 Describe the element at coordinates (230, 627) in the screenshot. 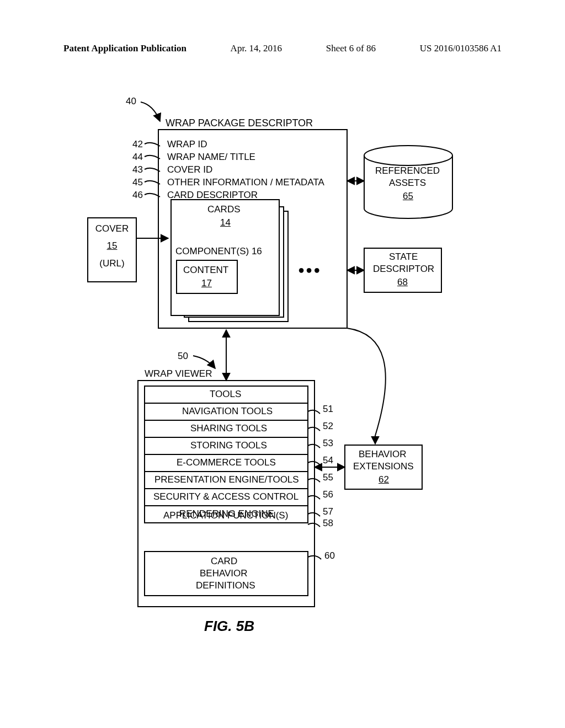

I see `figure-label: FIG. 5B` at that location.